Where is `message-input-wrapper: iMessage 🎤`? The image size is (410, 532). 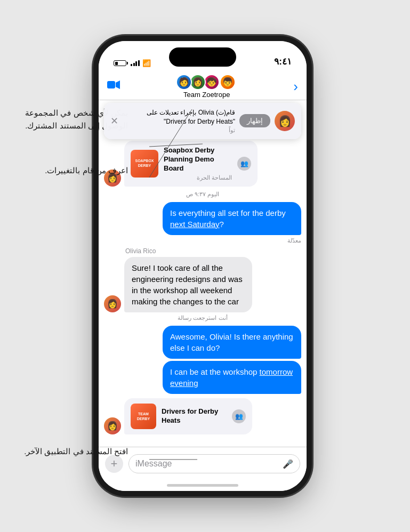 message-input-wrapper: iMessage 🎤 is located at coordinates (214, 464).